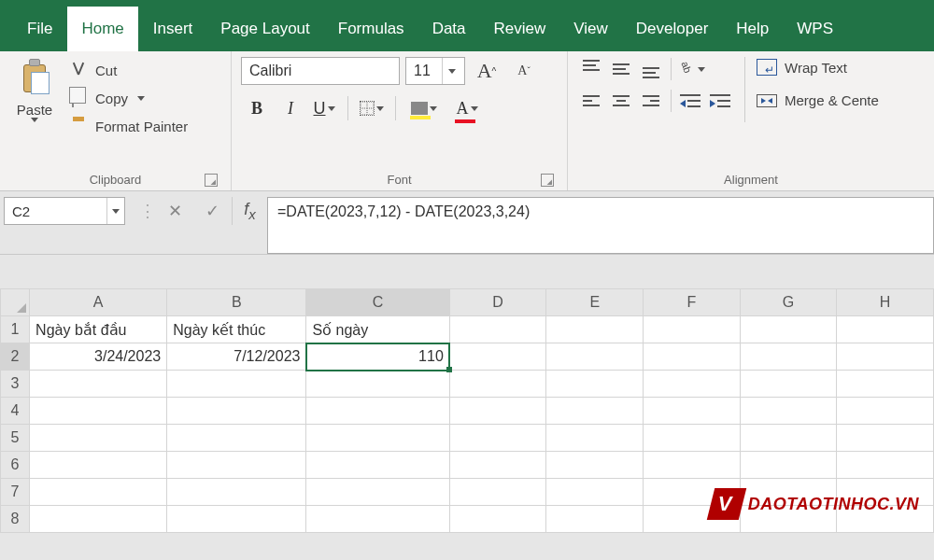  I want to click on dialog-launcher-icon, so click(547, 180).